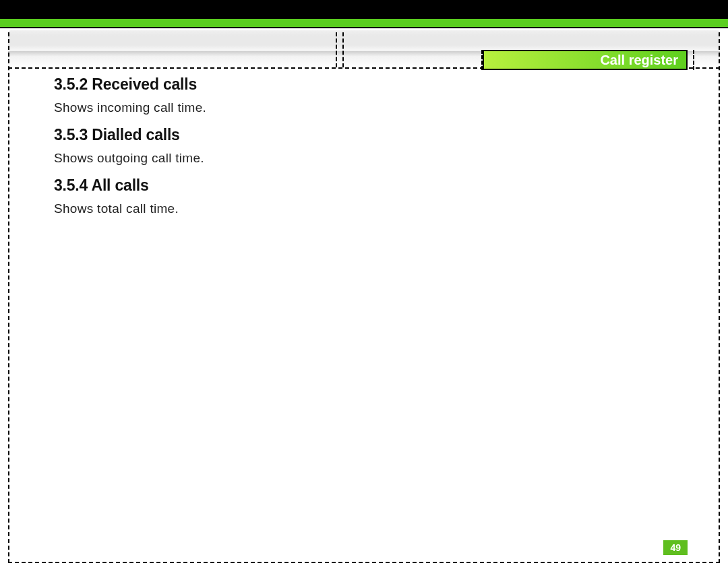 The height and width of the screenshot is (582, 728). I want to click on page-number-badge: 49, so click(675, 548).